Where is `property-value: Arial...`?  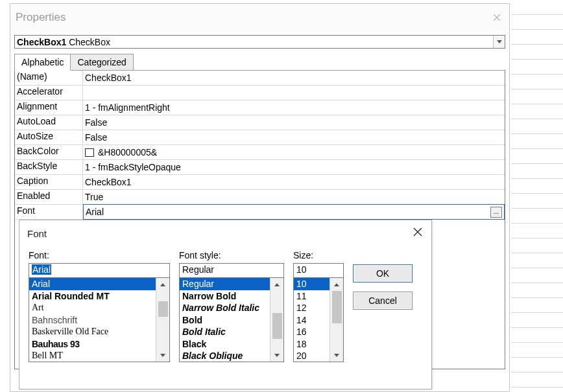
property-value: Arial... is located at coordinates (294, 212).